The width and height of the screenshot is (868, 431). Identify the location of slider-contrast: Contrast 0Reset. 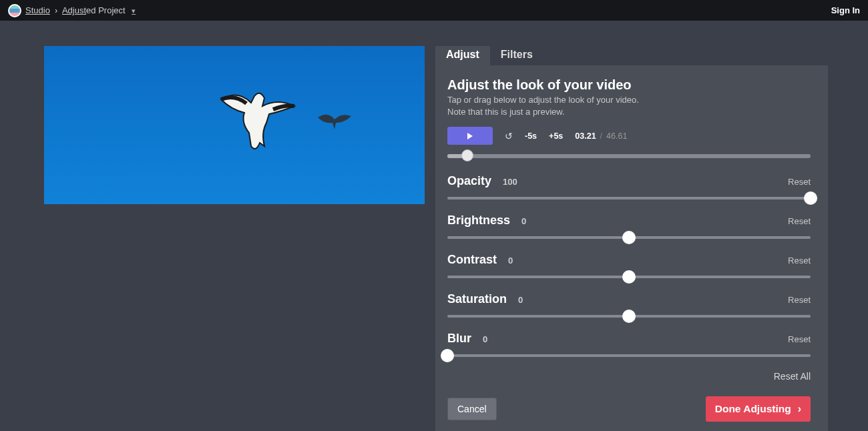
(629, 267).